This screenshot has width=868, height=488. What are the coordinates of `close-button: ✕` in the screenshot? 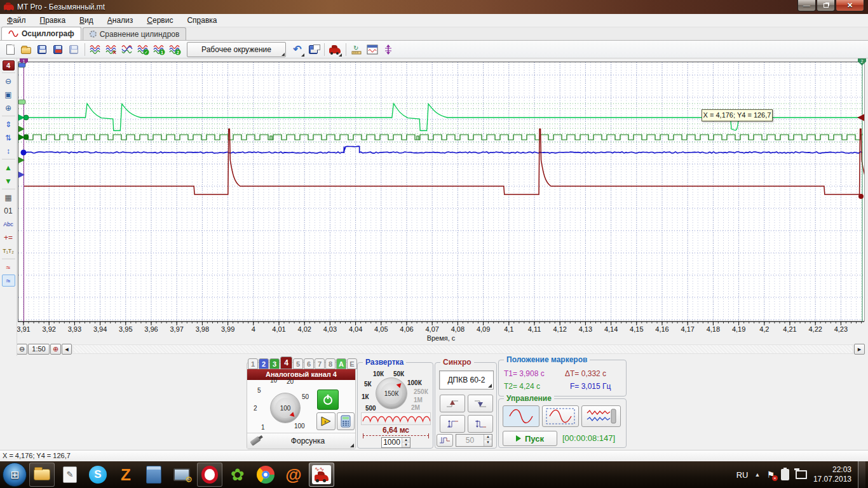 It's located at (850, 6).